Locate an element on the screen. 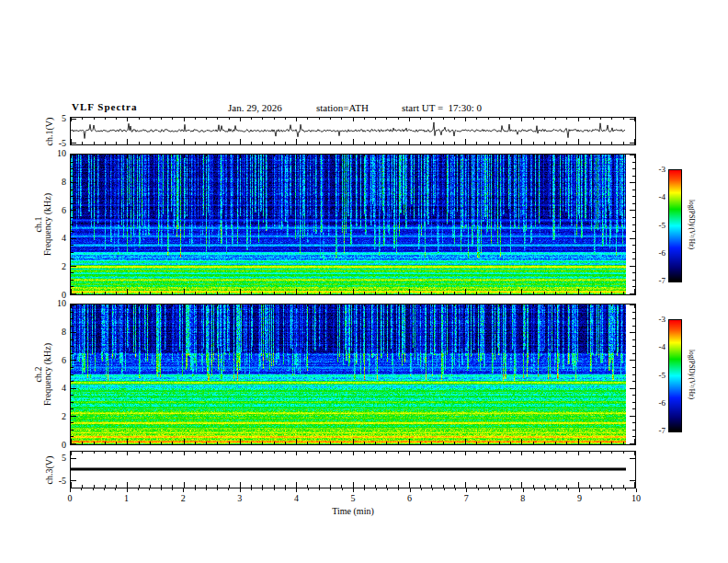  ch3-waveform-panel is located at coordinates (353, 469).